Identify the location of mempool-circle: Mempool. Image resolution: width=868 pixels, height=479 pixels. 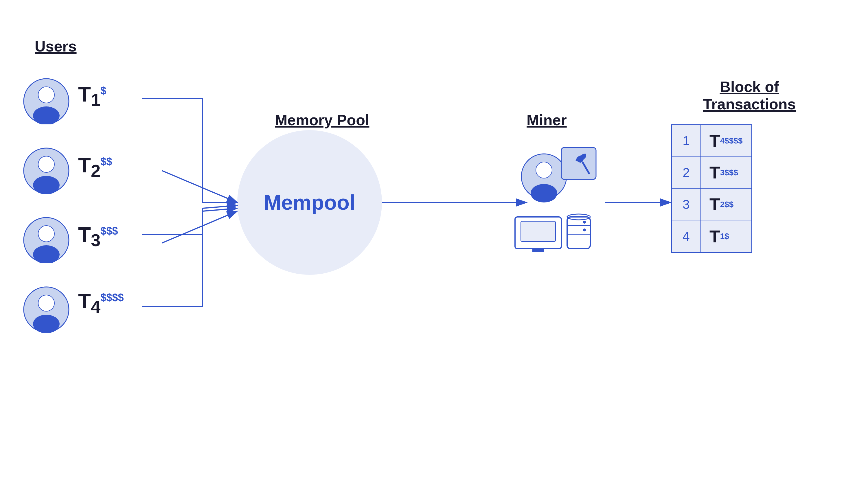
(309, 202).